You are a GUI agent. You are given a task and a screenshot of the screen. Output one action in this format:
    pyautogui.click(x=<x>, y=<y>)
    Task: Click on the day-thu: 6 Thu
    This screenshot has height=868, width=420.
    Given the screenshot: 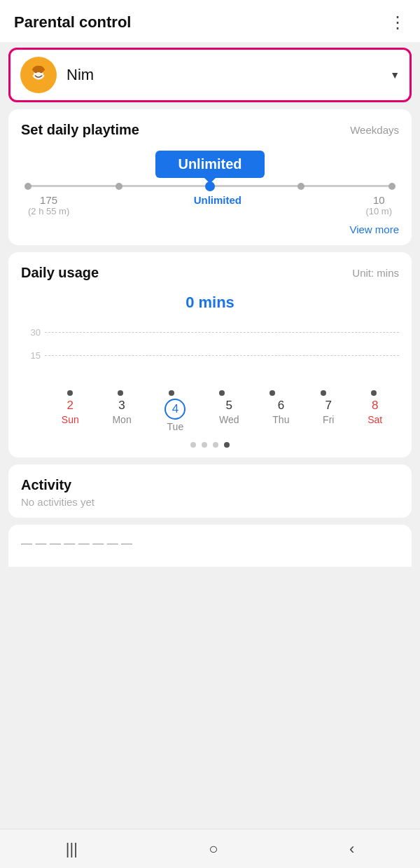 What is the action you would take?
    pyautogui.click(x=281, y=415)
    